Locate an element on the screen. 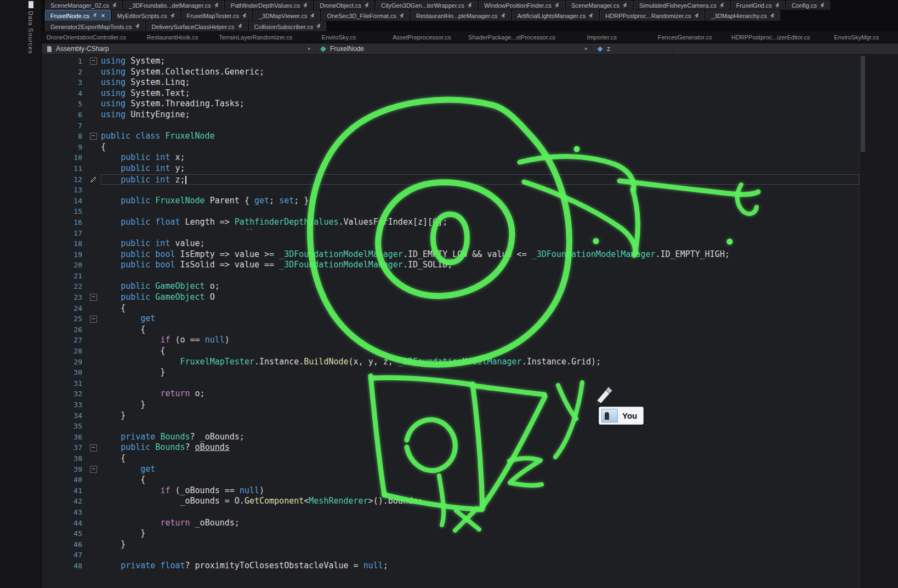 This screenshot has width=898, height=588. type-dropdown: FruxelNode ▾ is located at coordinates (454, 49).